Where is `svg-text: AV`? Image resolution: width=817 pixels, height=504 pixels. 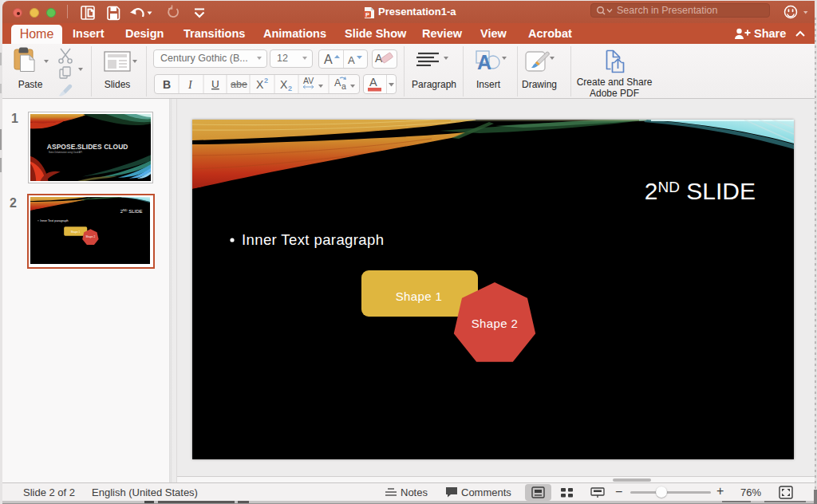
svg-text: AV is located at coordinates (308, 81).